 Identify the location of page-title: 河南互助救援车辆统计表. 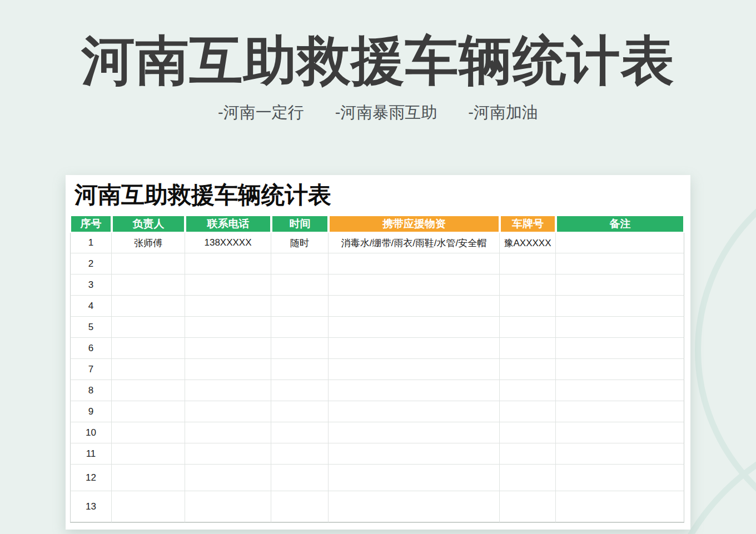
(378, 60).